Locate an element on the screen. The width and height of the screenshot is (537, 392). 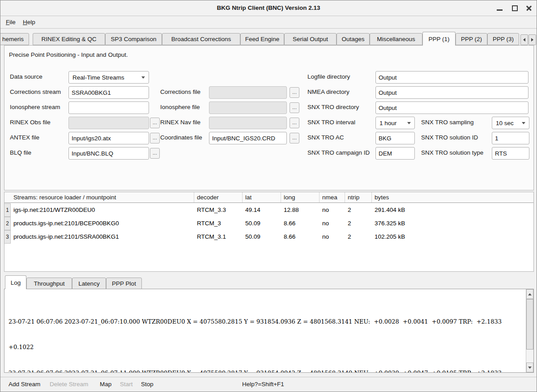
minimize-button is located at coordinates (499, 8).